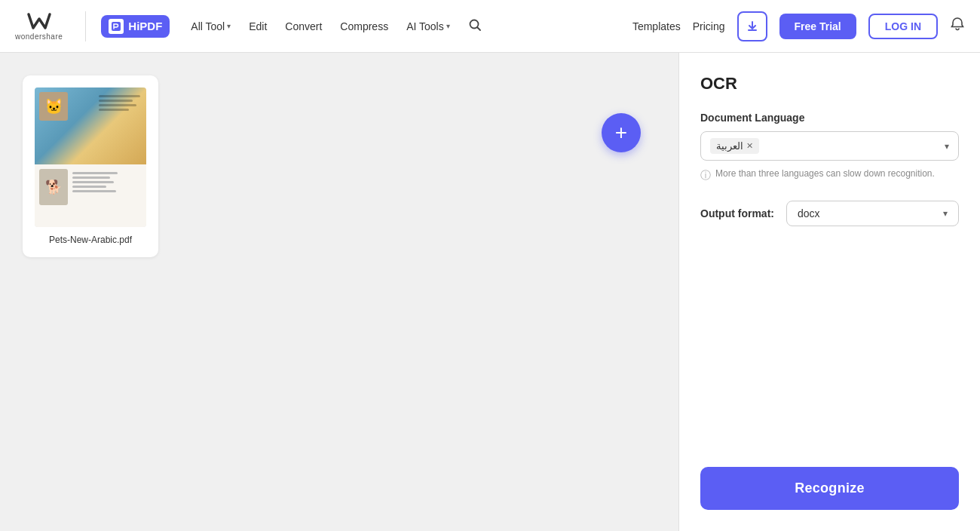  What do you see at coordinates (145, 26) in the screenshot?
I see `hipdf-label: HiPDF` at bounding box center [145, 26].